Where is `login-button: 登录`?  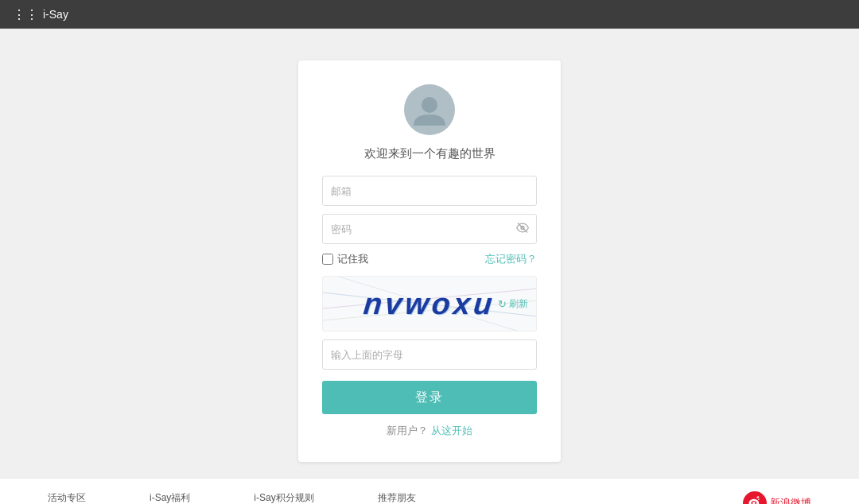 login-button: 登录 is located at coordinates (430, 397).